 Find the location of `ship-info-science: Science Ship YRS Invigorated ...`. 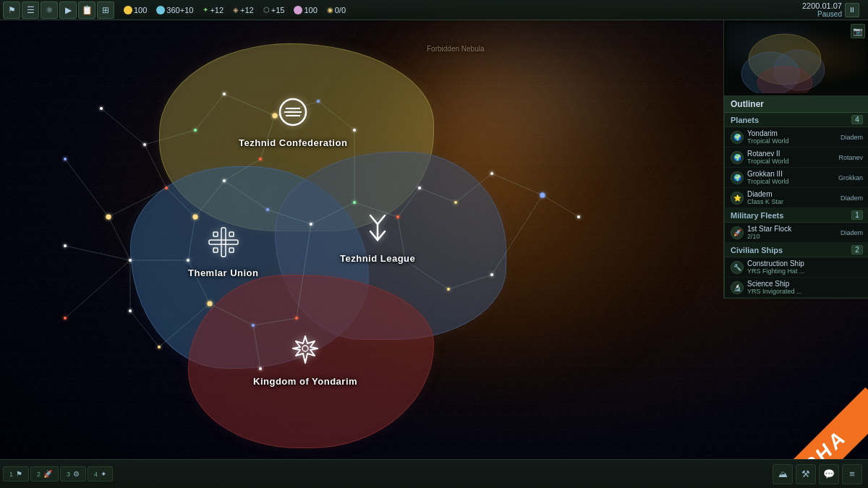

ship-info-science: Science Ship YRS Invigorated ... is located at coordinates (805, 288).